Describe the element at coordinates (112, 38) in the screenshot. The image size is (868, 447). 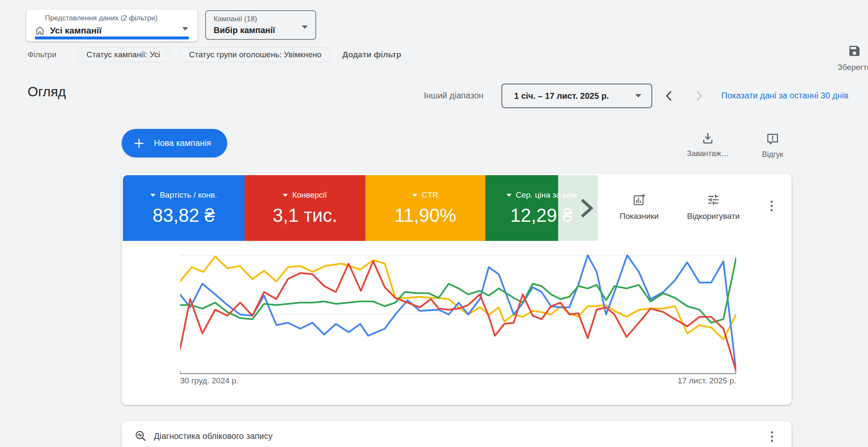
I see `active-tab-underline` at that location.